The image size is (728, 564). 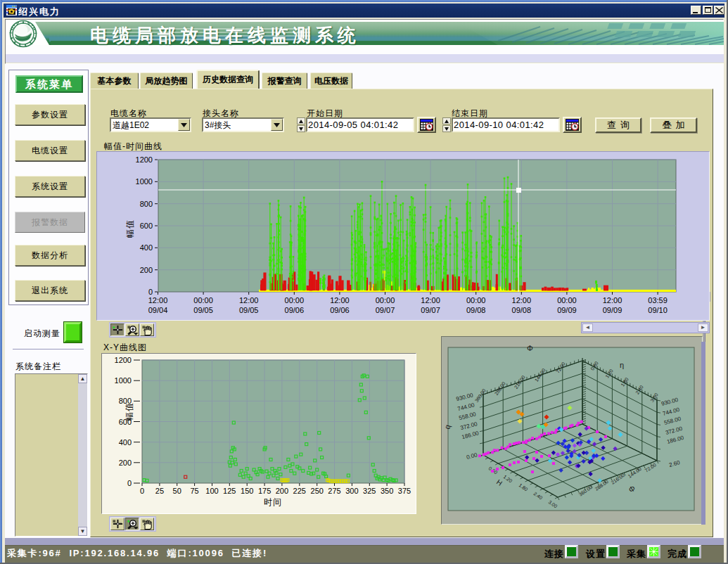 What do you see at coordinates (247, 491) in the screenshot?
I see `svg-text: 150` at bounding box center [247, 491].